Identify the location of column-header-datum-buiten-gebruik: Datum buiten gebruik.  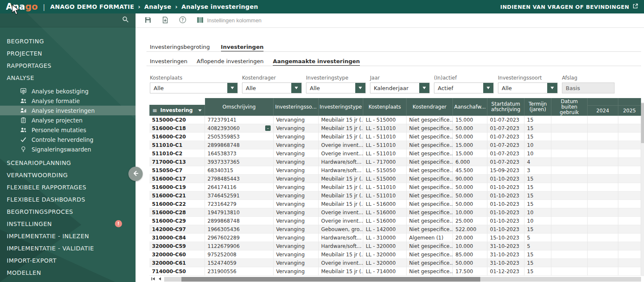
(569, 107).